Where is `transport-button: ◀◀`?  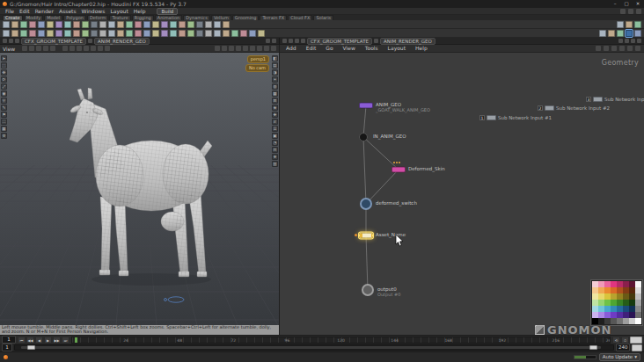 transport-button: ◀◀ is located at coordinates (30, 340).